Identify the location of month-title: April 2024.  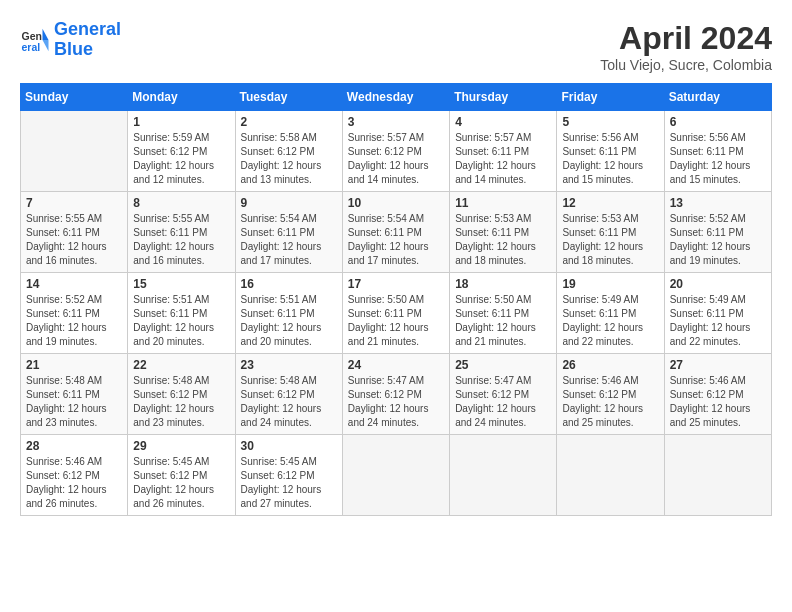
(686, 38).